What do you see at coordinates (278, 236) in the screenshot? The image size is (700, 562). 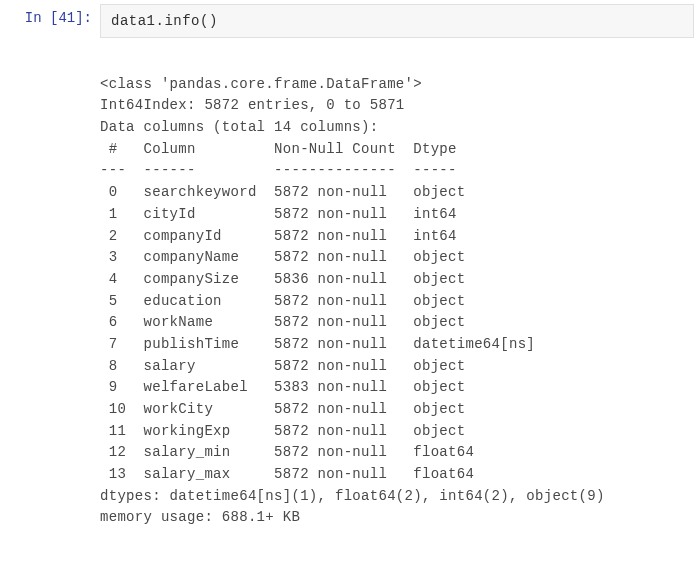 I see `table-row: 2 companyId 5872 non-null int64` at bounding box center [278, 236].